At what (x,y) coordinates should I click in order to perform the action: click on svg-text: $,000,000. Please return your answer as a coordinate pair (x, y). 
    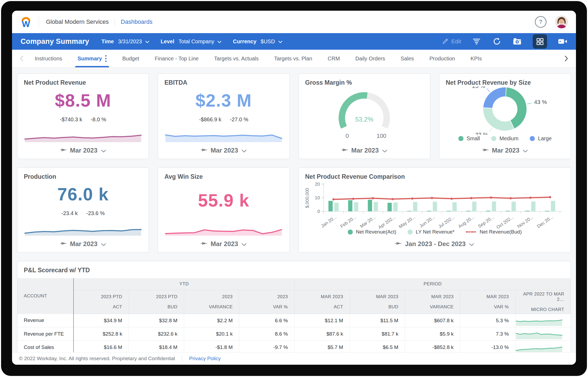
    Looking at the image, I should click on (307, 198).